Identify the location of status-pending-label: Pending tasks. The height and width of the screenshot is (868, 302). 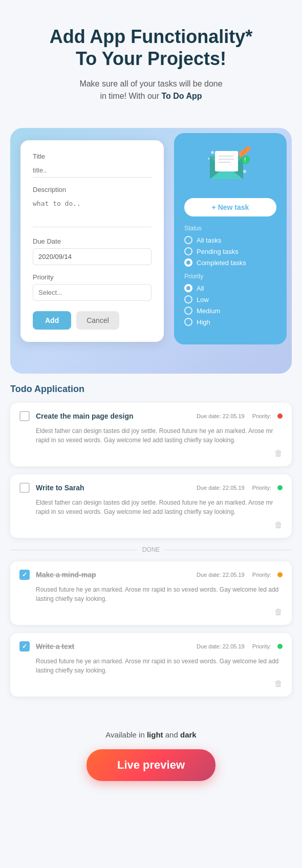
(218, 252).